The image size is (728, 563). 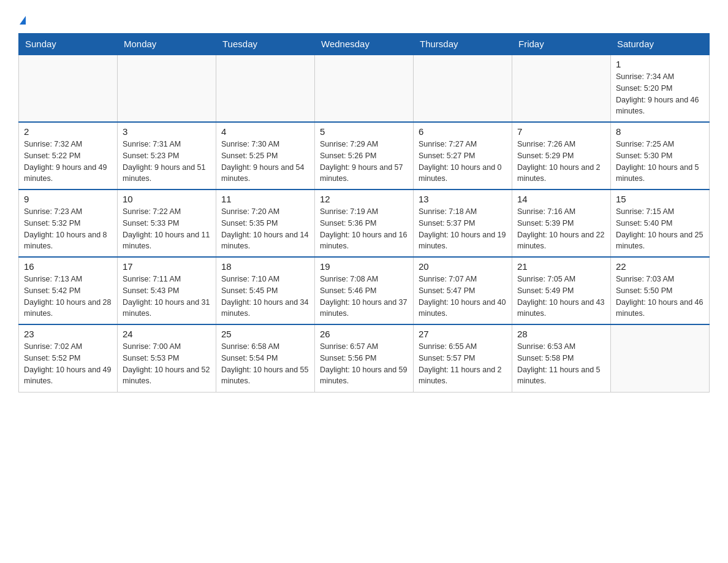 What do you see at coordinates (69, 291) in the screenshot?
I see `calendar-day-cell: 16Sunrise: 7:13 AMSunset: 5:42 PMDayligh…` at bounding box center [69, 291].